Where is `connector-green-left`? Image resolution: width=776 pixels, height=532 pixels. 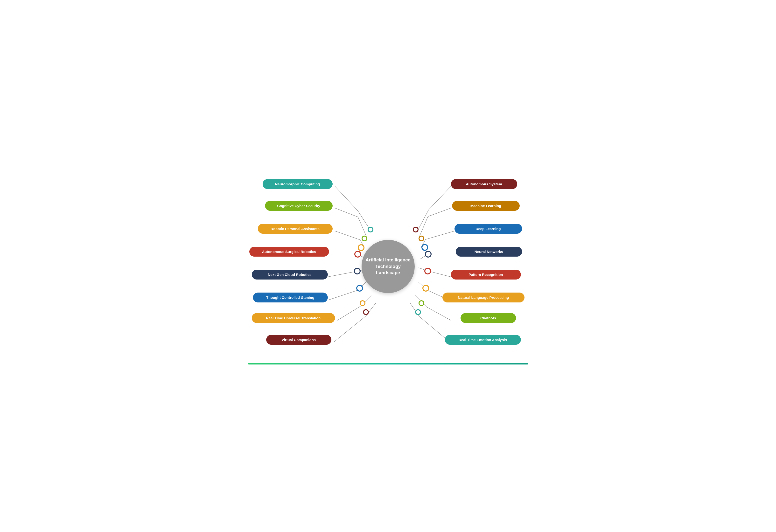 connector-green-left is located at coordinates (365, 238).